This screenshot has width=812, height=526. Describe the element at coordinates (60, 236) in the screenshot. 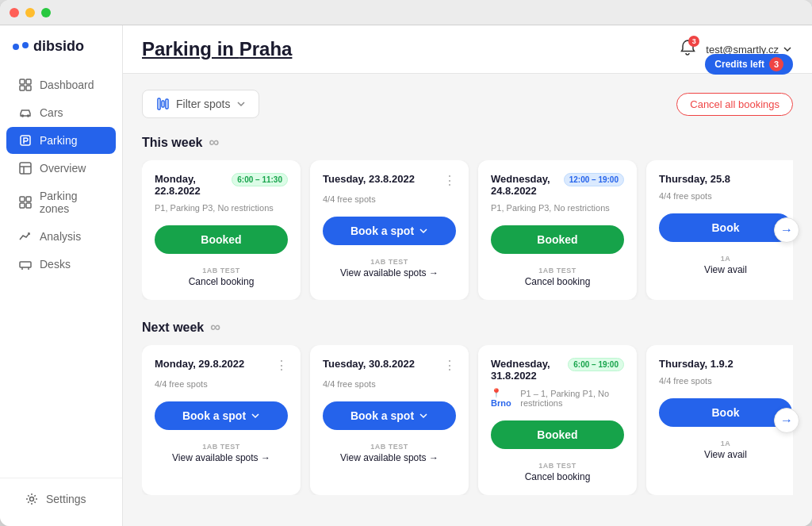

I see `sidebar-item-analysis-label: Analysis` at that location.